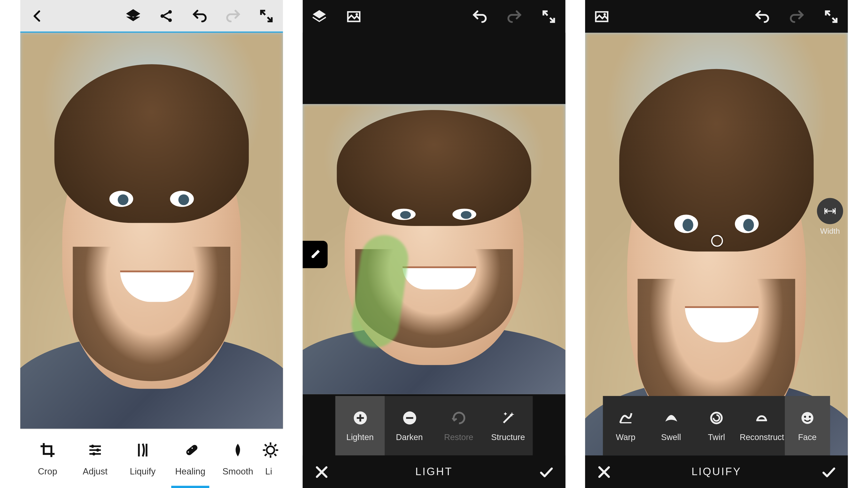  What do you see at coordinates (360, 426) in the screenshot?
I see `tool-lighten: Lighten` at bounding box center [360, 426].